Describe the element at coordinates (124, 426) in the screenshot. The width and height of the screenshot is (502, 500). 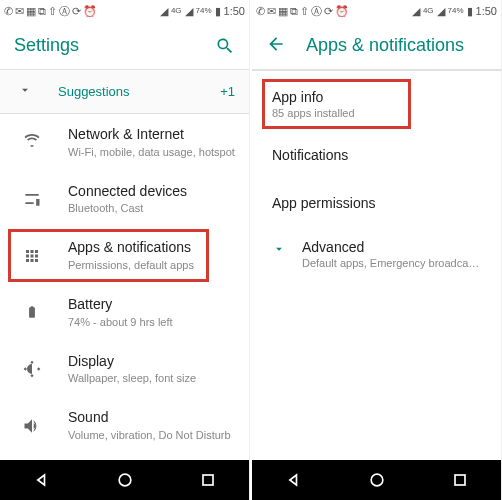
I see `item-sound: Sound Volume, vibration, Do Not Disturb` at that location.